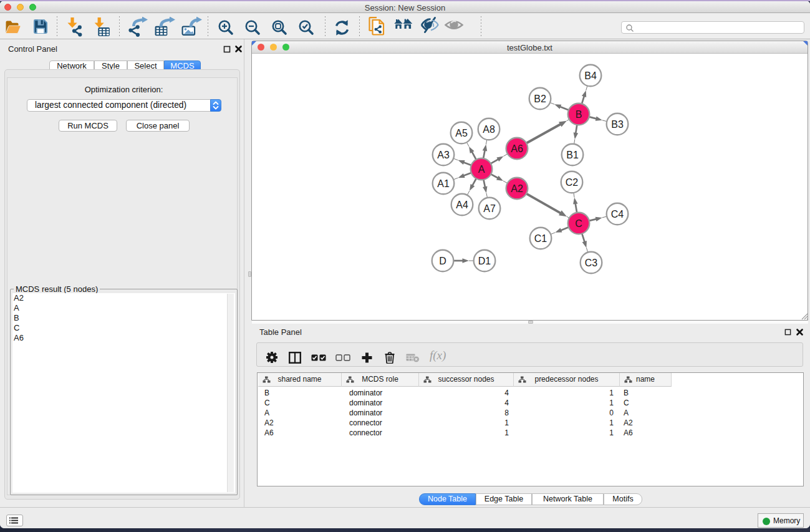  I want to click on svg-text: A2, so click(517, 188).